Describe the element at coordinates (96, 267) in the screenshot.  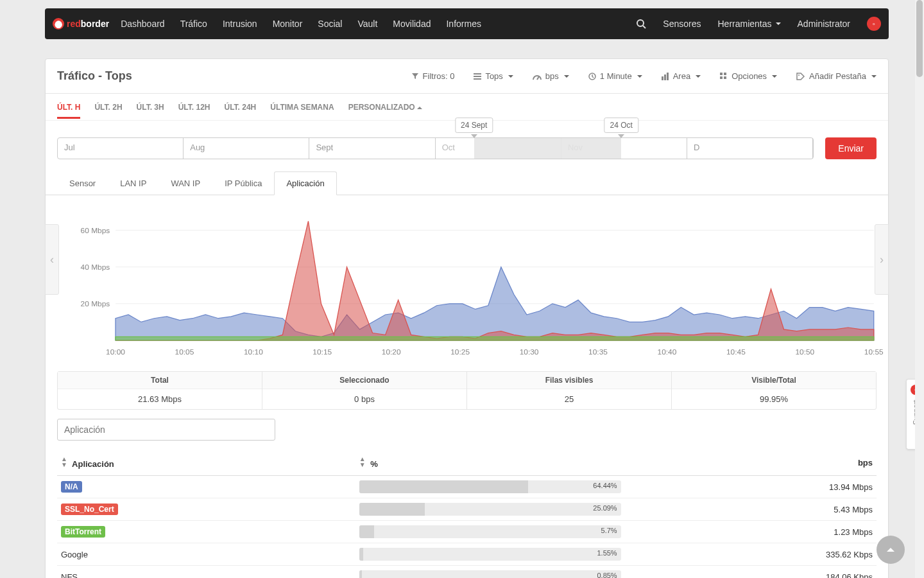
I see `svg-text: 40 Mbps` at that location.